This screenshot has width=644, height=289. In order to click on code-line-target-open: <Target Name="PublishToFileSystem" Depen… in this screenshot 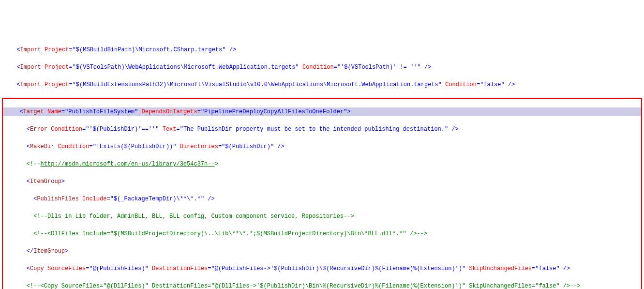, I will do `click(322, 112)`.